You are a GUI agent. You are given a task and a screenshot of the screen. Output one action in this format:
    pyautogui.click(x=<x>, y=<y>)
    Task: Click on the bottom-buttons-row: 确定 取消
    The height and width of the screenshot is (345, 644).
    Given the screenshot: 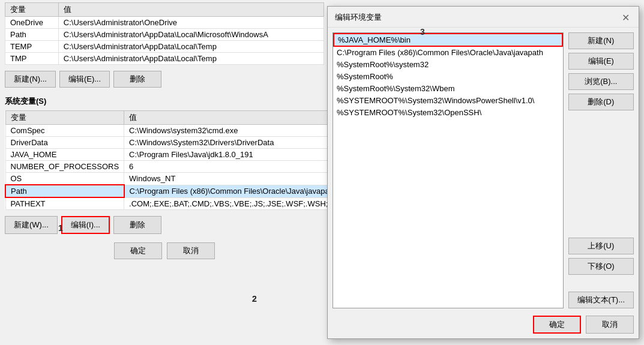 What is the action you would take?
    pyautogui.click(x=164, y=251)
    